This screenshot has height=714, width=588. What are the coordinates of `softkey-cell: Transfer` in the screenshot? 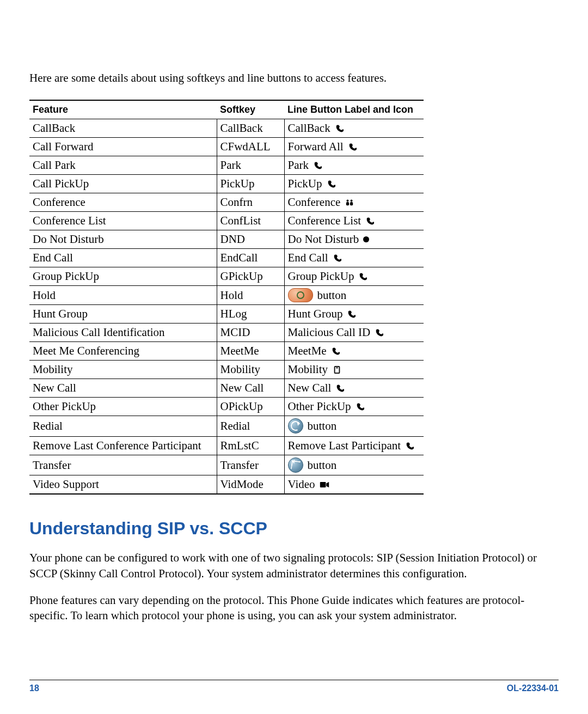 It's located at (250, 465).